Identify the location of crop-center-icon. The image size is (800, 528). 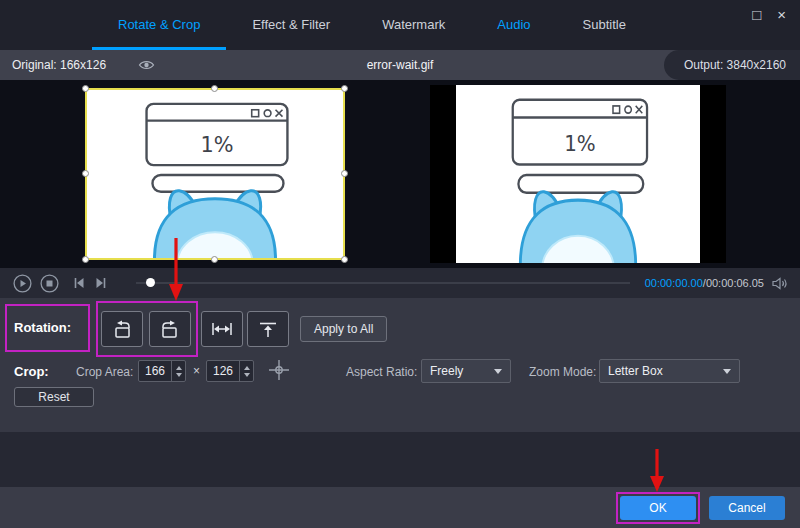
(279, 372).